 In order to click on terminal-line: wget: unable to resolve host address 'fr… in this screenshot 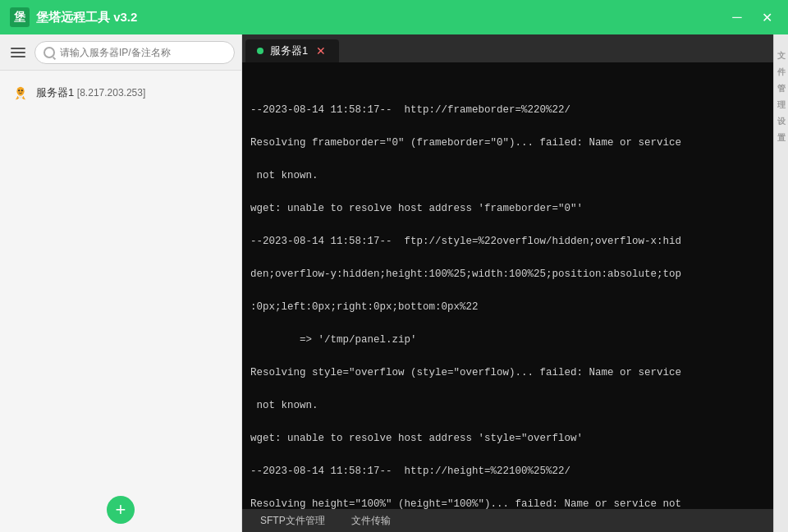, I will do `click(507, 209)`.